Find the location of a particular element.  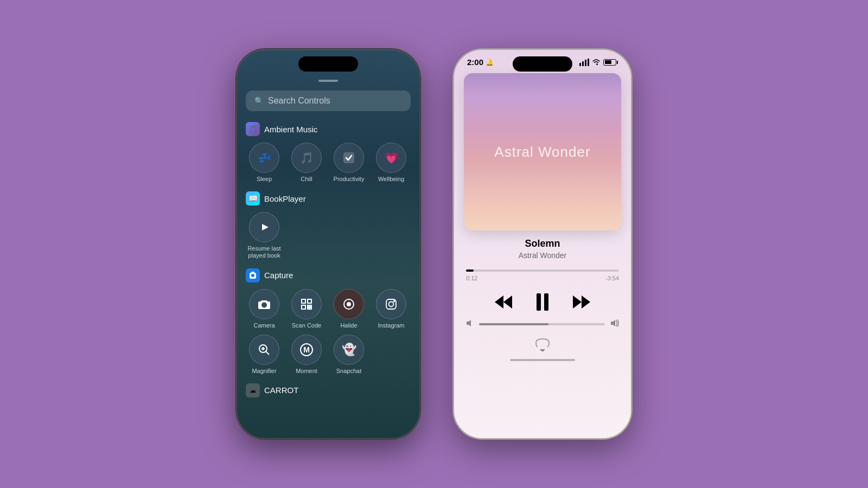

sleep-label: Sleep is located at coordinates (264, 179).